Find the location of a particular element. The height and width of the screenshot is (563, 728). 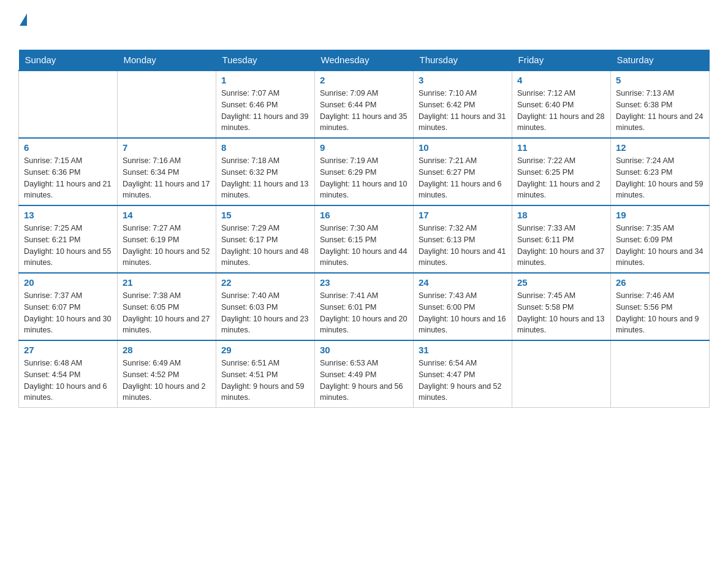

calendar-cell: 17Sunrise: 7:32 AMSunset: 6:13 PMDayligh… is located at coordinates (463, 239).